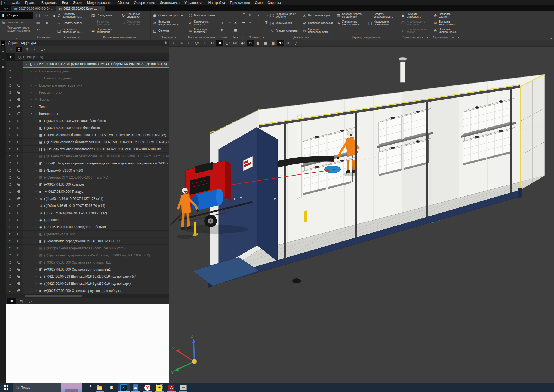 Image resolution: width=554 pixels, height=392 pixels. I want to click on task-view-taskbar-button, so click(88, 388).